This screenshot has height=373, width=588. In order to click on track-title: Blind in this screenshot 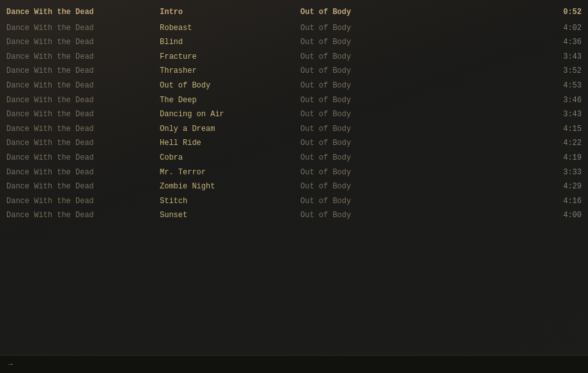, I will do `click(227, 42)`.